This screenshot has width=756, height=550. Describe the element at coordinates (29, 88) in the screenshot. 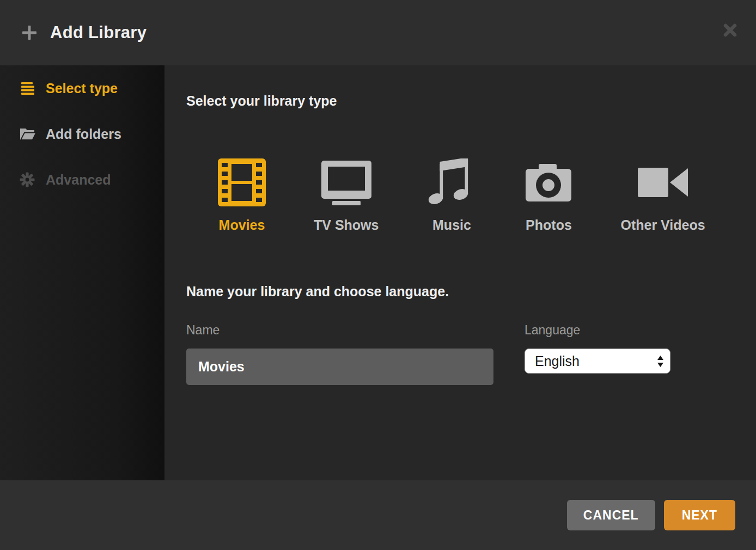

I see `list-lines-icon` at that location.